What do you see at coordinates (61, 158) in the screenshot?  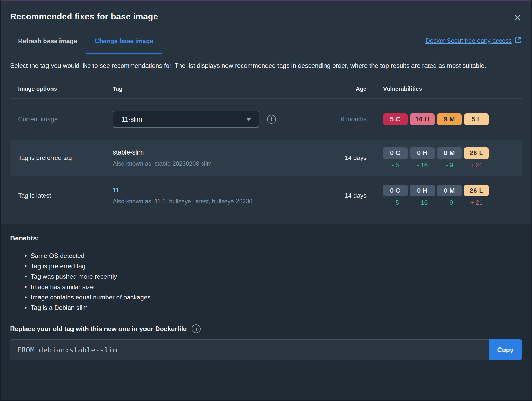 I see `row-option-label: Tag is preferred tag` at bounding box center [61, 158].